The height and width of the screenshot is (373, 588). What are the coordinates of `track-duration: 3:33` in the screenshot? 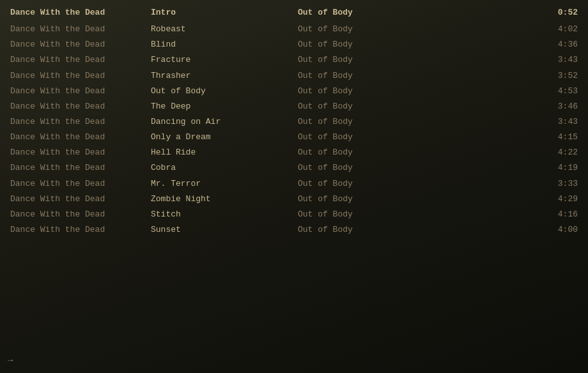 It's located at (502, 184).